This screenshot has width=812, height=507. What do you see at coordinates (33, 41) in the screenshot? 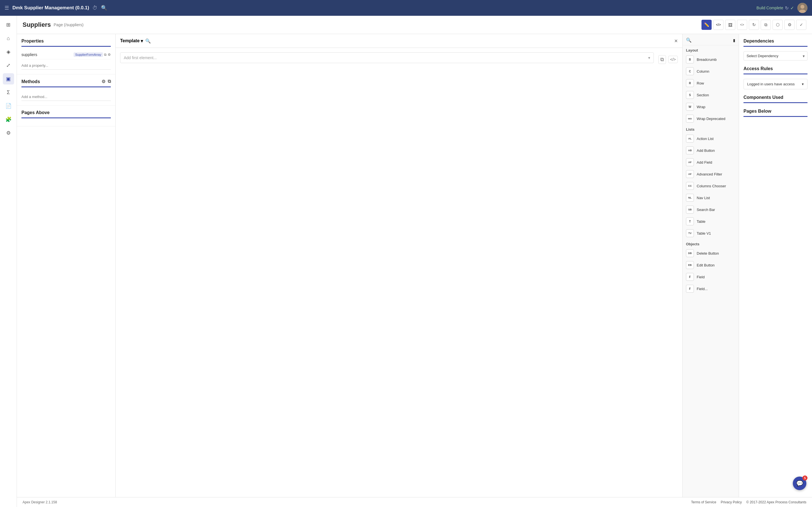
I see `properties-title: Properties` at bounding box center [33, 41].